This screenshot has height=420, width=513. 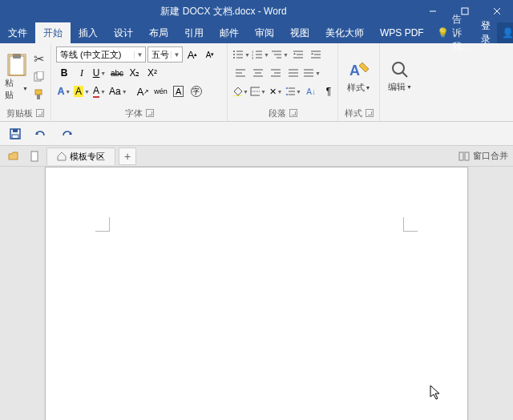 I want to click on shrink-font-button: A▾, so click(x=210, y=55).